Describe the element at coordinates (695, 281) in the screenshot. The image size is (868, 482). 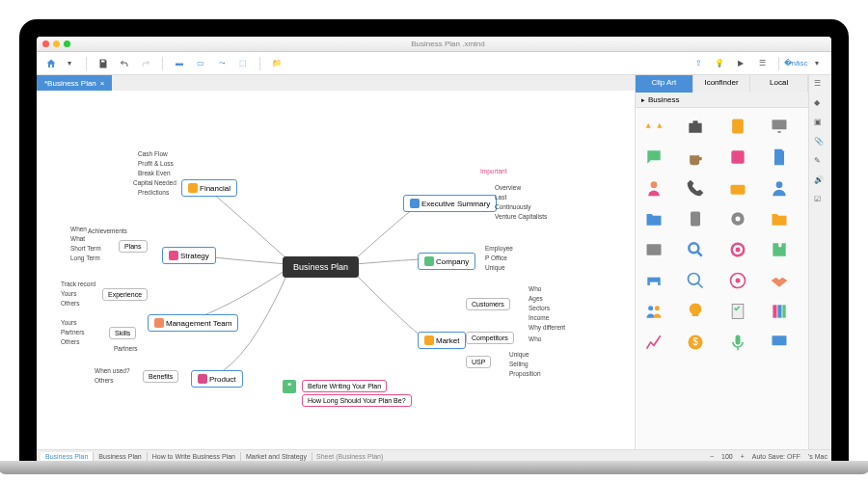
I see `search-icon` at that location.